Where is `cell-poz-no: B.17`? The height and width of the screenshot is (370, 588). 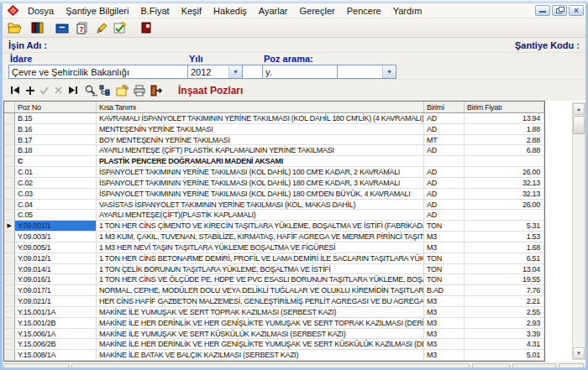 cell-poz-no: B.17 is located at coordinates (55, 140).